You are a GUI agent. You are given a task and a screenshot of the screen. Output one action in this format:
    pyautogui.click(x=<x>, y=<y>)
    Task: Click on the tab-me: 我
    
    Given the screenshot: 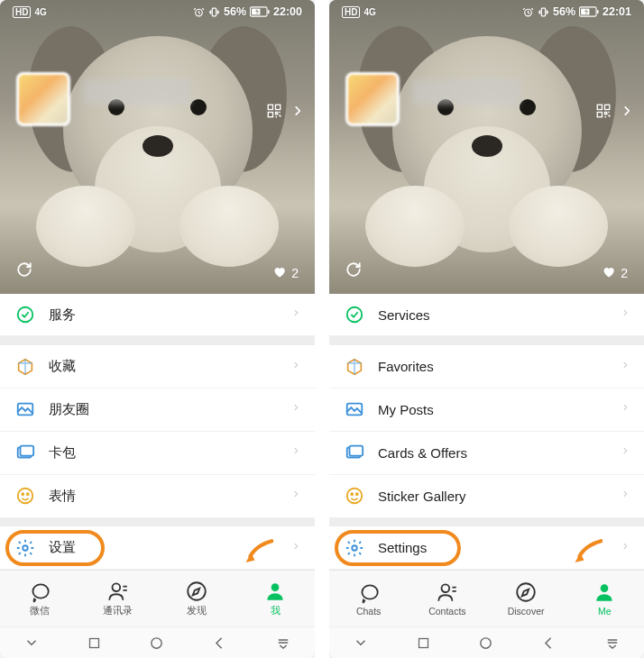 What is the action you would take?
    pyautogui.click(x=276, y=599)
    